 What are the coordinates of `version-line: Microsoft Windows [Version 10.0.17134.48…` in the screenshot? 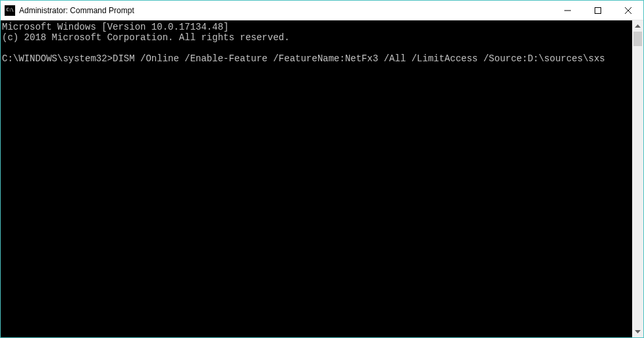 It's located at (115, 27).